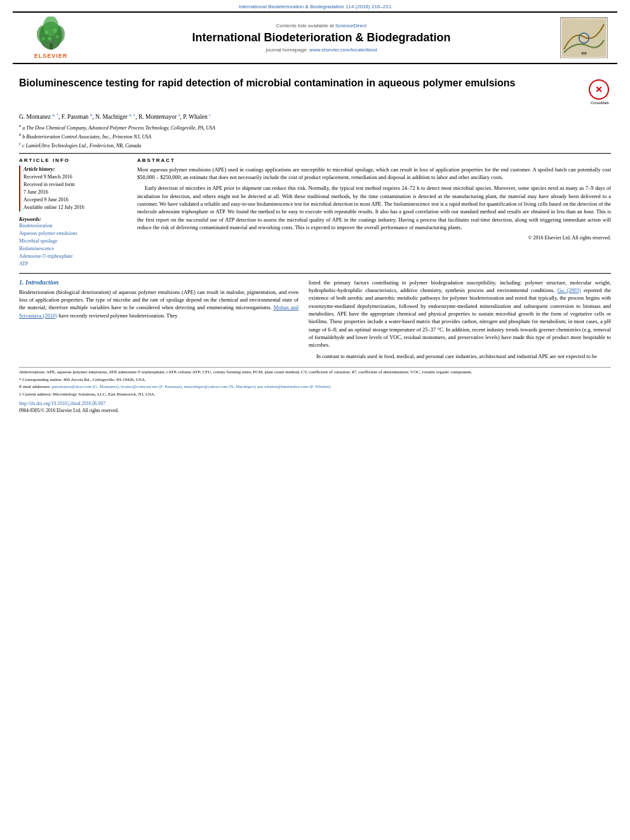  Describe the element at coordinates (315, 321) in the screenshot. I see `article-body: 1. Introduction Biodeterioration (biolog…` at that location.